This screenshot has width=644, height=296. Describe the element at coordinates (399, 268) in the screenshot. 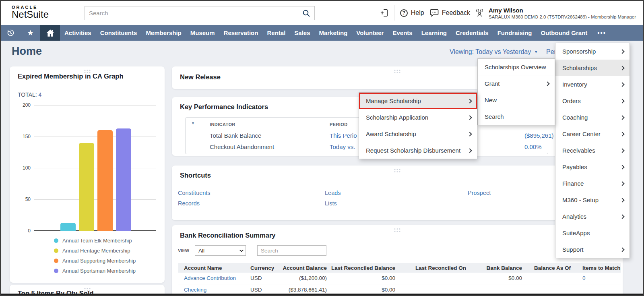

I see `bank-table-header: Account NameCurrencyAccount BalanceLast …` at that location.